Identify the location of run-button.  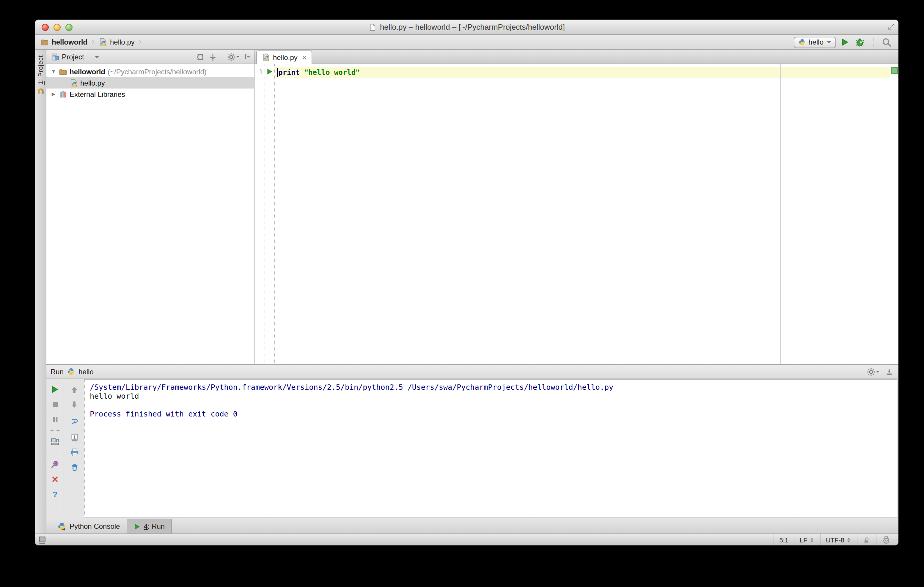
(845, 42).